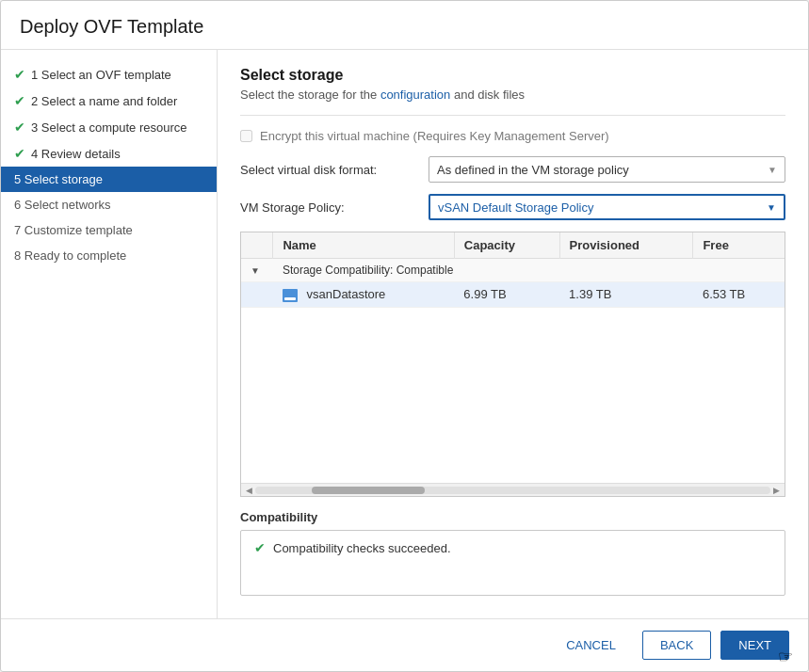  Describe the element at coordinates (20, 101) in the screenshot. I see `check-icon-step2: ✔` at that location.